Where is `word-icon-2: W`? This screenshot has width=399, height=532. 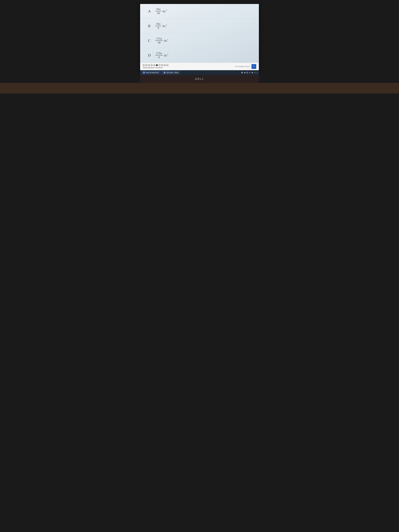
word-icon-2: W is located at coordinates (165, 73).